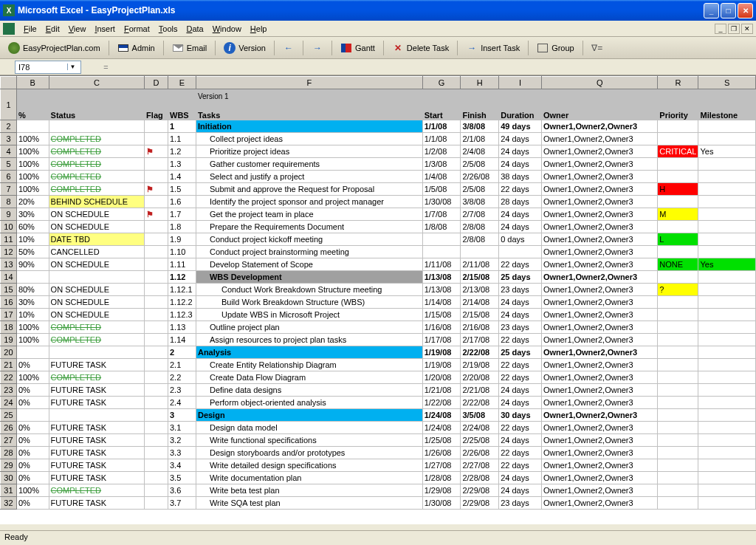  Describe the element at coordinates (520, 453) in the screenshot. I see `cell-duration: 22 days` at that location.